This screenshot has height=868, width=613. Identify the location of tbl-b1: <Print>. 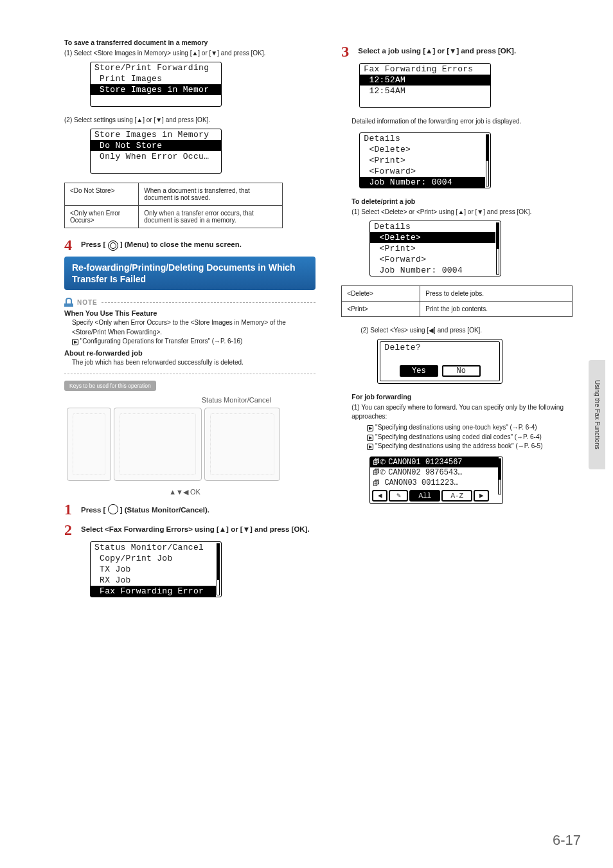
(381, 309).